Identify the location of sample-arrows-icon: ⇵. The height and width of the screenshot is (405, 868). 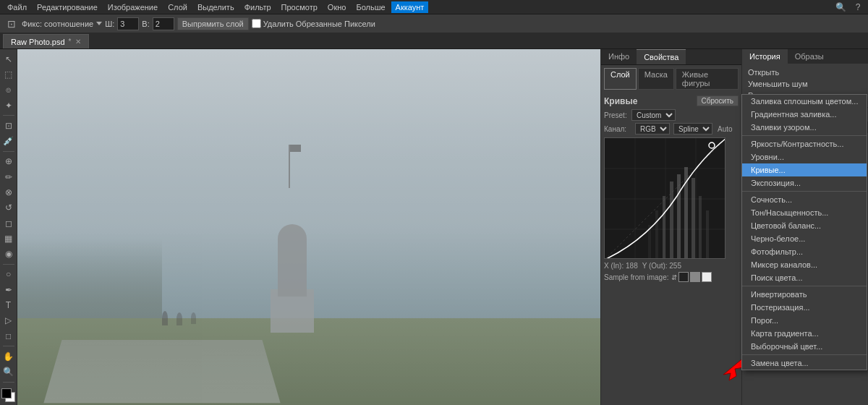
(674, 278).